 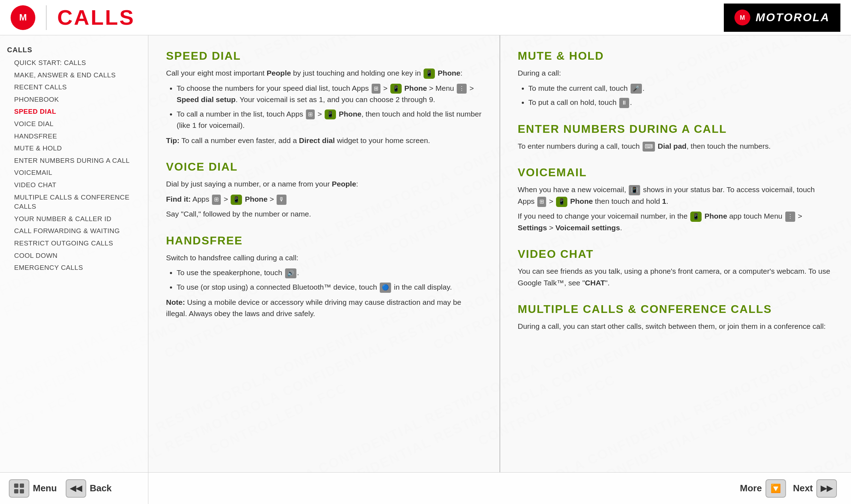 What do you see at coordinates (676, 56) in the screenshot?
I see `mute-hold-heading: MUTE & HOLD` at bounding box center [676, 56].